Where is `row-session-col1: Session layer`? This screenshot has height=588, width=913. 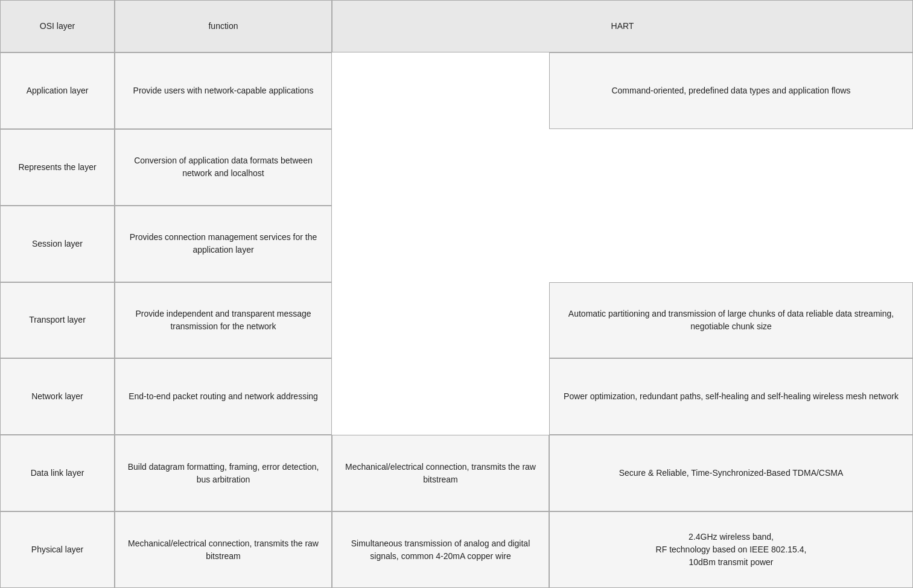
row-session-col1: Session layer is located at coordinates (57, 244).